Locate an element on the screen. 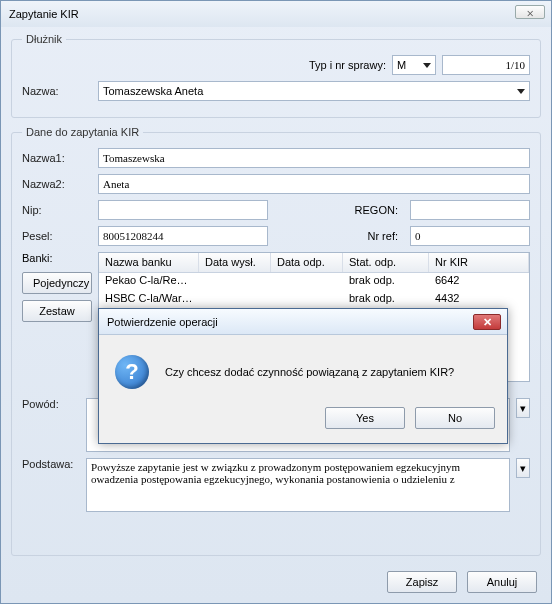  nazwa1-input is located at coordinates (314, 158).